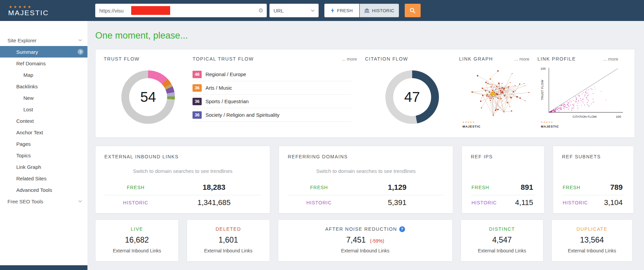 Image resolution: width=644 pixels, height=270 pixels. I want to click on topical-more-link: ... more, so click(349, 59).